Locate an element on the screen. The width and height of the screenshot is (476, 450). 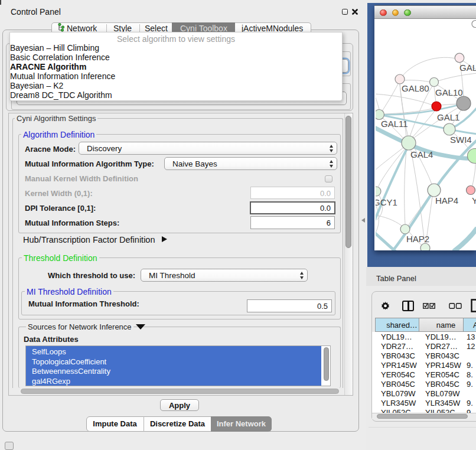
svg-text: HAP2 is located at coordinates (418, 239).